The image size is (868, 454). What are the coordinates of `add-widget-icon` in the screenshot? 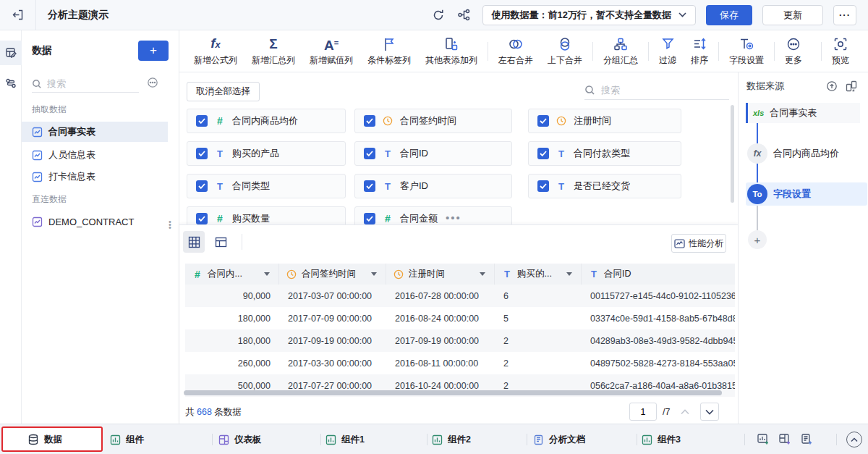 It's located at (763, 440).